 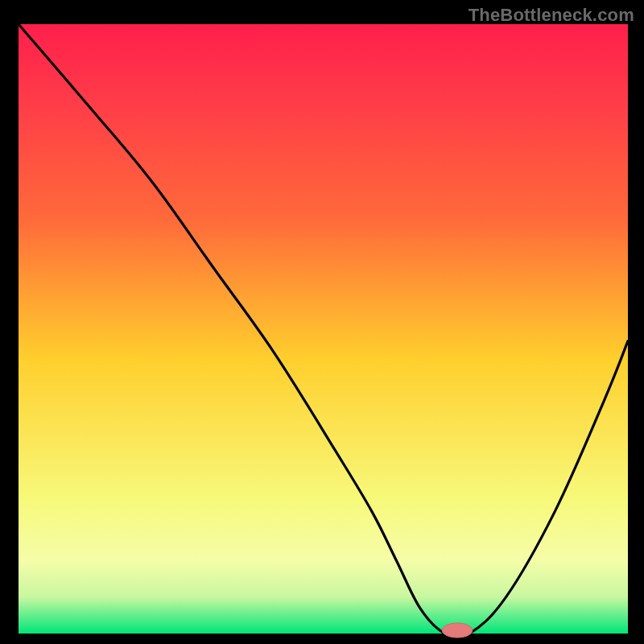 What do you see at coordinates (457, 630) in the screenshot?
I see `minimum-marker` at bounding box center [457, 630].